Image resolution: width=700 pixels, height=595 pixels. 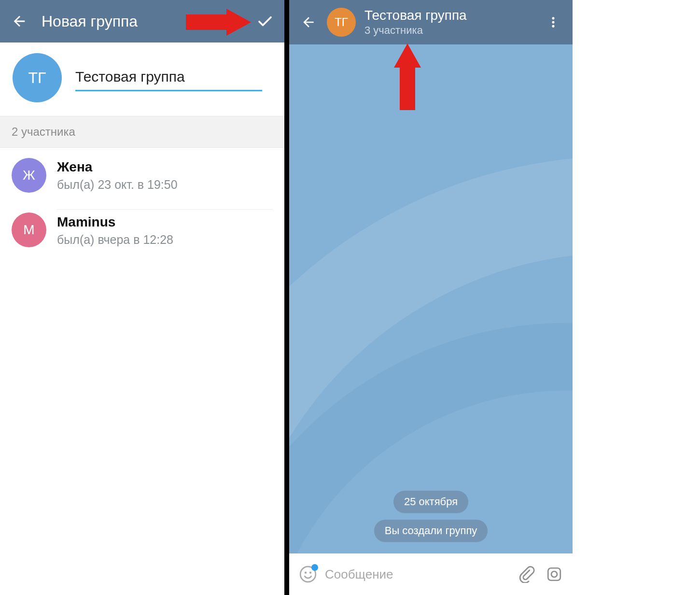 What do you see at coordinates (29, 230) in the screenshot?
I see `member-avatar: M` at bounding box center [29, 230].